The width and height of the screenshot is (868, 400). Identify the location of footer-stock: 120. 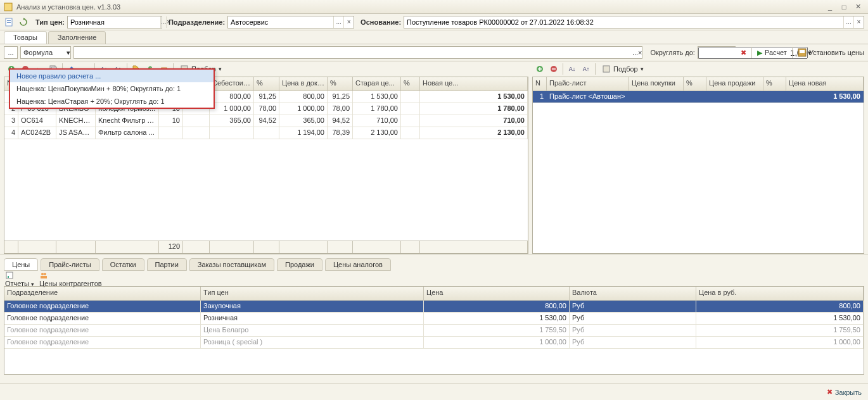
(171, 247).